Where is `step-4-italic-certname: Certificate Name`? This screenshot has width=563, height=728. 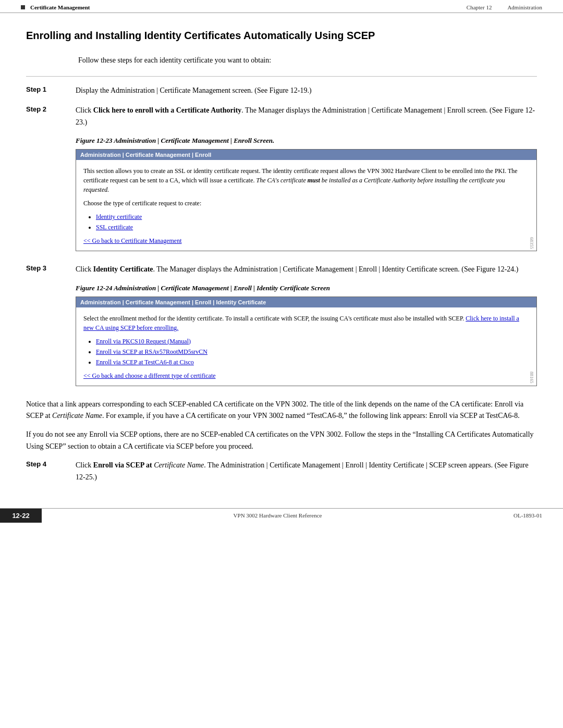
step-4-italic-certname: Certificate Name is located at coordinates (179, 465).